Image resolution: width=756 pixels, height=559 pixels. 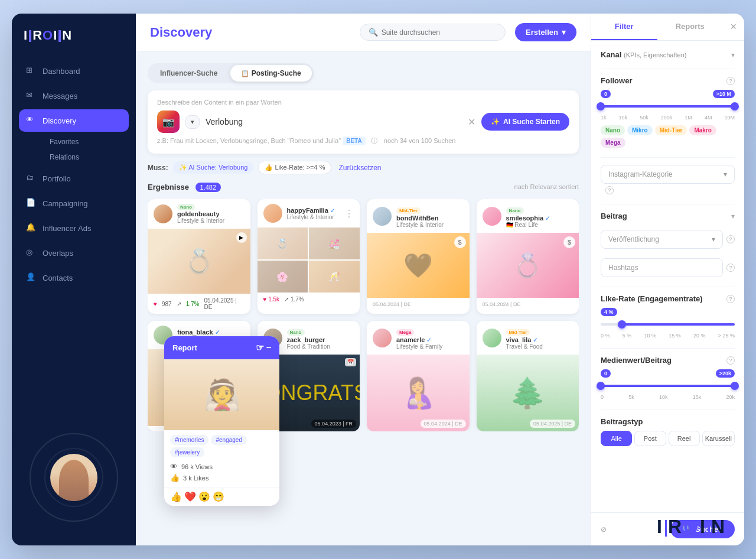 I want to click on sidebar-item-discovery: 👁 Discovery, so click(x=74, y=121).